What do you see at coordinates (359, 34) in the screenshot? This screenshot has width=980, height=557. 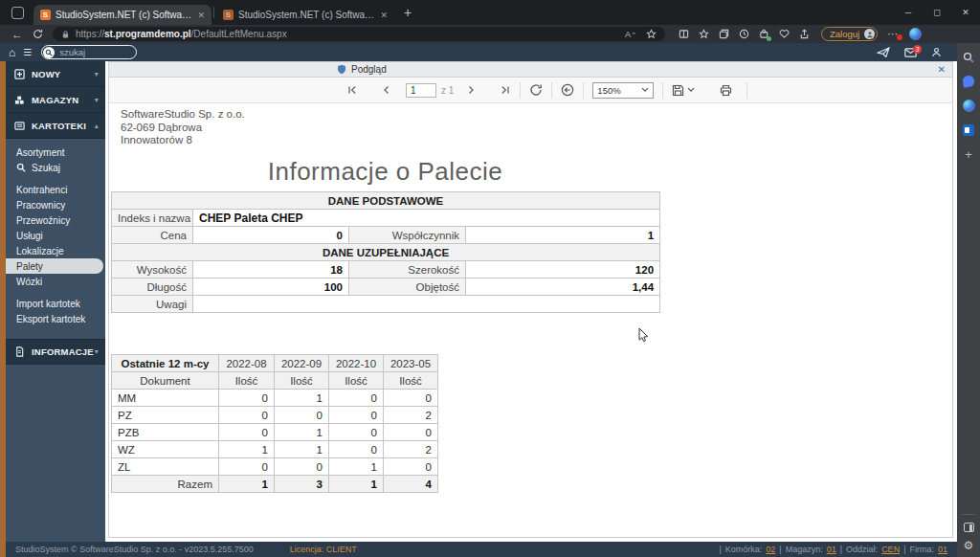 I see `url-field: https://st.programdemo.pl/DefaultLeftMen…` at bounding box center [359, 34].